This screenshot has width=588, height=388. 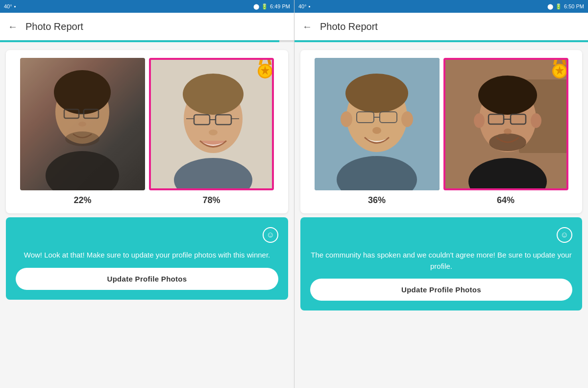 What do you see at coordinates (270, 235) in the screenshot?
I see `smiley-icon-1: ☺` at bounding box center [270, 235].